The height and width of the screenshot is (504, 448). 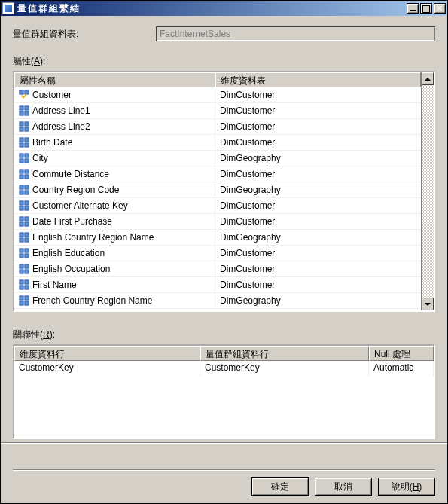 I want to click on attr-name: French Country Region Name, so click(x=92, y=301).